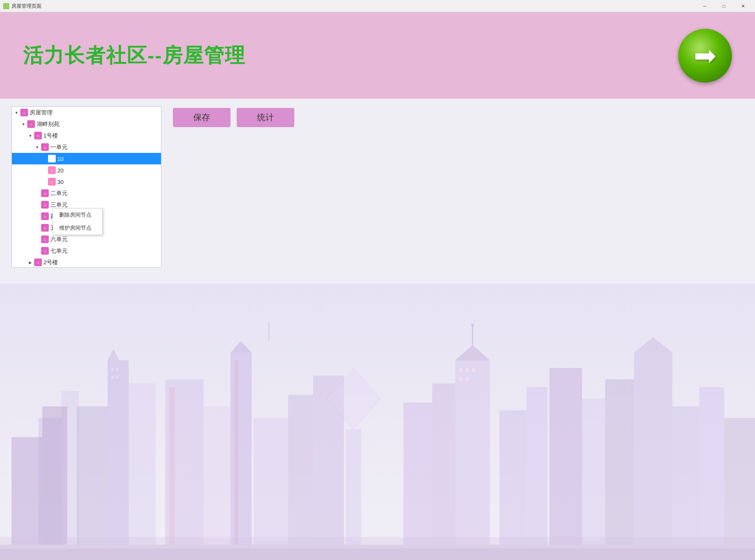 The width and height of the screenshot is (755, 560). Describe the element at coordinates (134, 56) in the screenshot. I see `page-title: 活力长者社区--房屋管理` at that location.